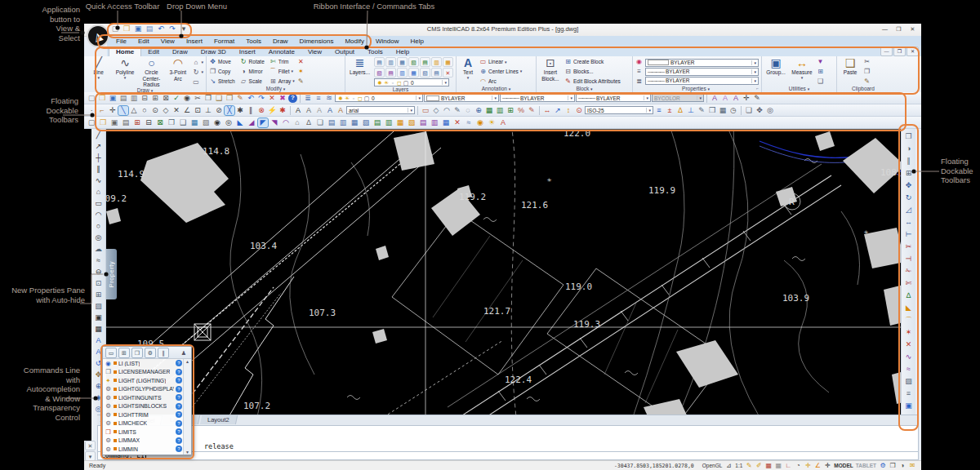 The height and width of the screenshot is (470, 980). Describe the element at coordinates (253, 41) in the screenshot. I see `menu-tools: Tools` at that location.